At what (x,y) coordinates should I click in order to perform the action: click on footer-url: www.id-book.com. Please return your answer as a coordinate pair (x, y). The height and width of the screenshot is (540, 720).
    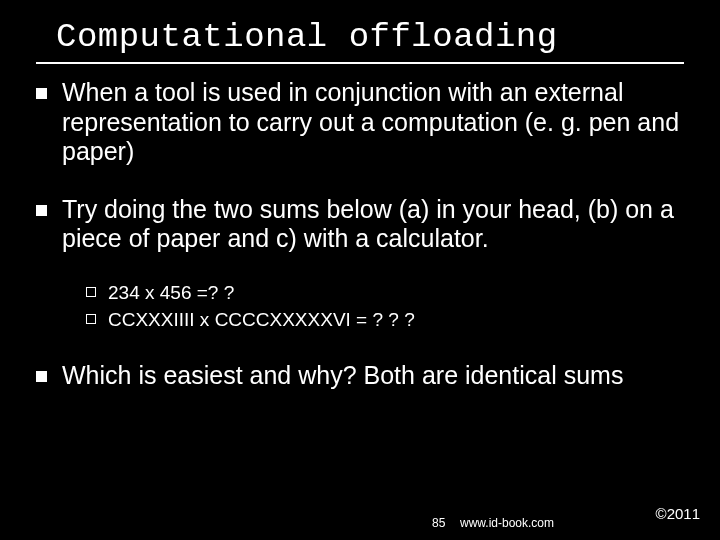
    Looking at the image, I should click on (507, 523).